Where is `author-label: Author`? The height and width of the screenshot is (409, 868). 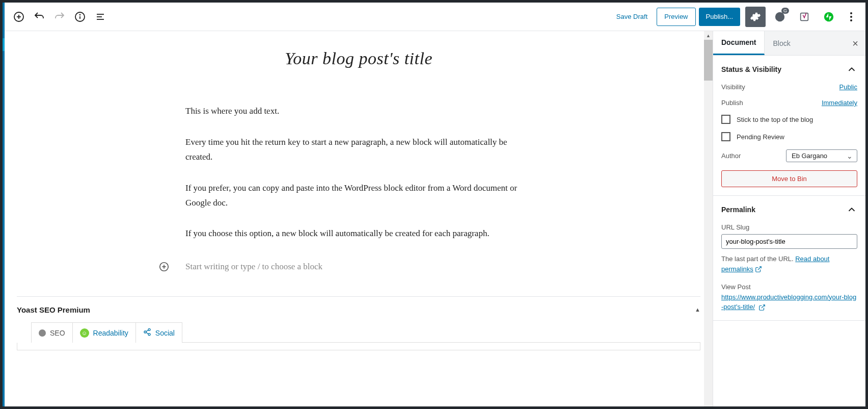
author-label: Author is located at coordinates (731, 156).